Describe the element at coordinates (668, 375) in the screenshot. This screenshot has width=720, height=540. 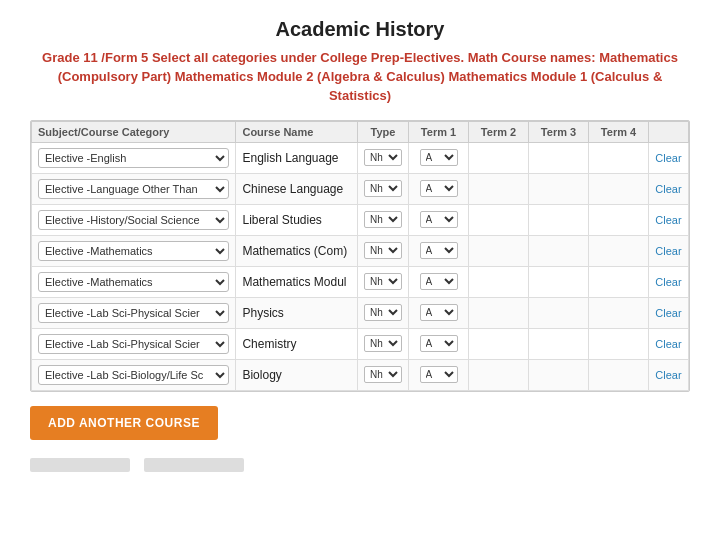
I see `clear-link-7: Clear` at that location.